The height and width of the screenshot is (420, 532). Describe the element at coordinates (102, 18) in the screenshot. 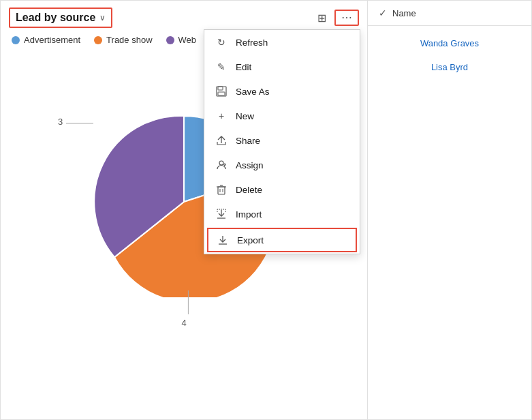

I see `chevron-down-icon: ∨` at that location.